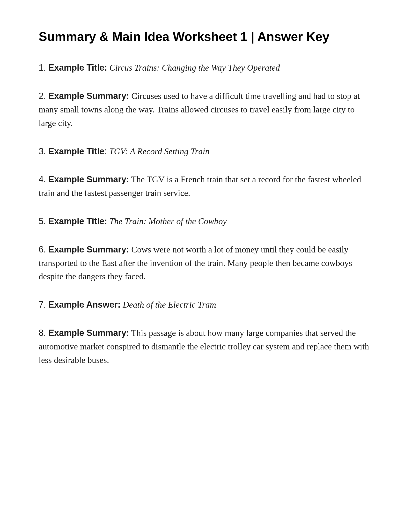 The height and width of the screenshot is (532, 411). What do you see at coordinates (167, 221) in the screenshot?
I see `item-content: The Train: Mother of the Cowboy` at bounding box center [167, 221].